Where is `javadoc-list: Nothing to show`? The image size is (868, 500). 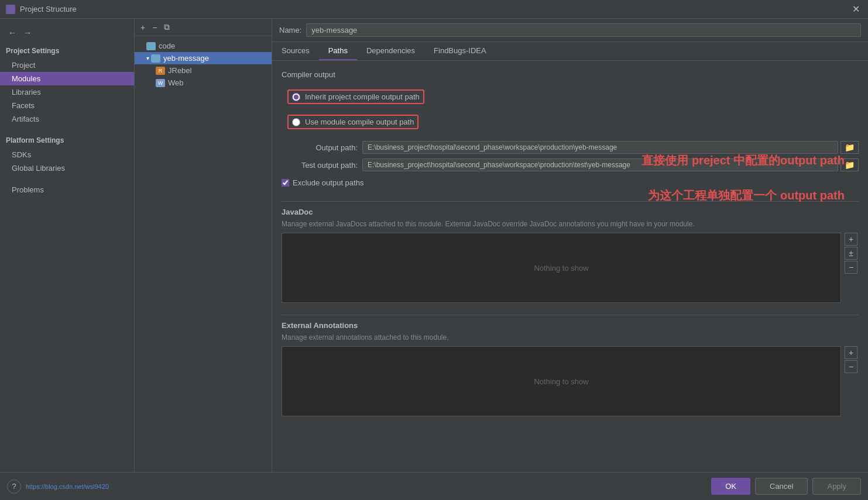 javadoc-list: Nothing to show is located at coordinates (561, 268).